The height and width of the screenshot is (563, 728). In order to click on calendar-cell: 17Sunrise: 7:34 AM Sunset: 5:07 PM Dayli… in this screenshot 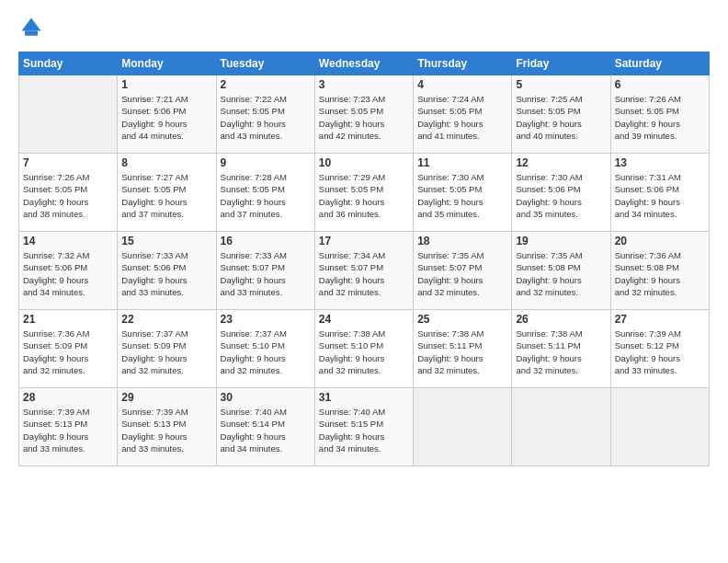, I will do `click(364, 270)`.